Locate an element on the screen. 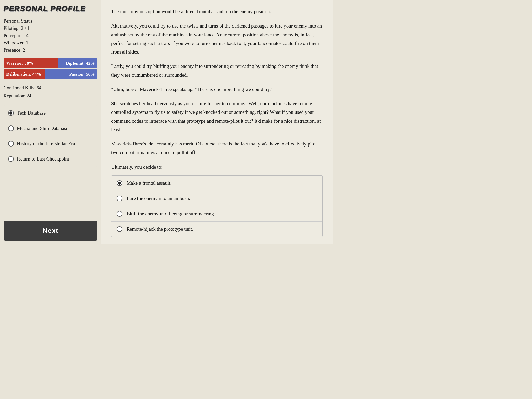  story-paragraph-5: She scratches her head nervously as you … is located at coordinates (217, 116).